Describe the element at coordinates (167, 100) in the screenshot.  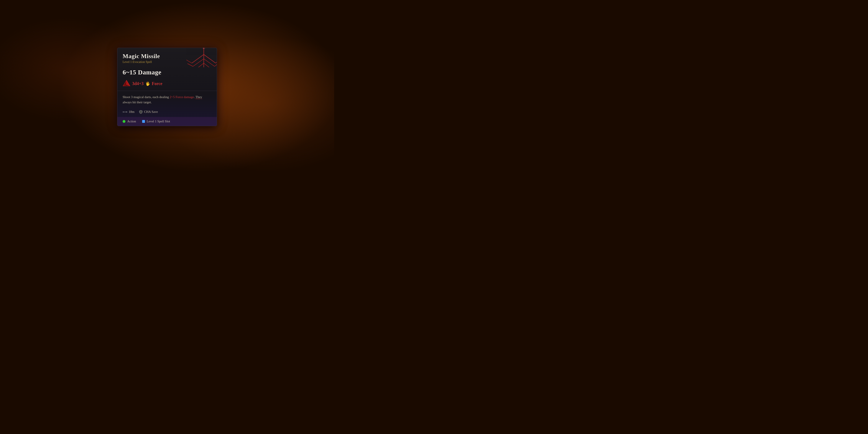
I see `description-text: Shoot 3 magical darts, each dealing 2~5 …` at that location.